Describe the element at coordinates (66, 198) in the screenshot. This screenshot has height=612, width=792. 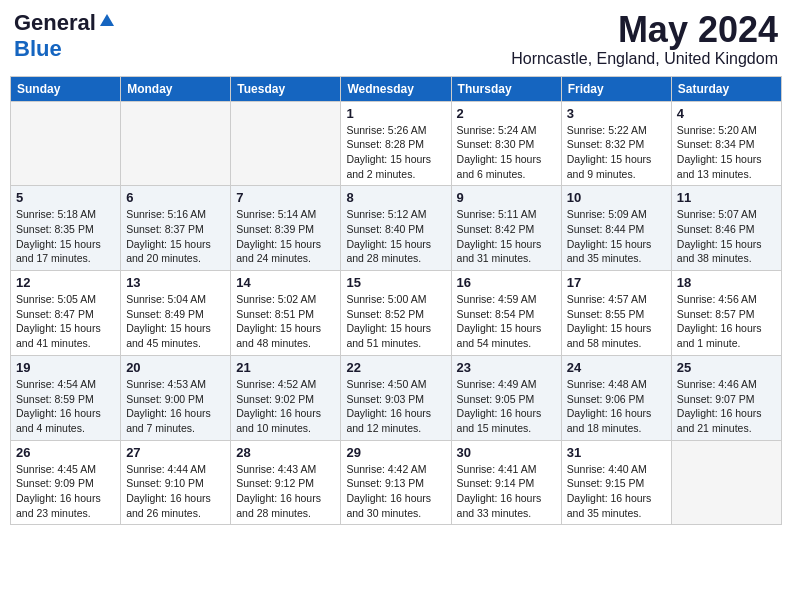
I see `day-number: 5` at that location.